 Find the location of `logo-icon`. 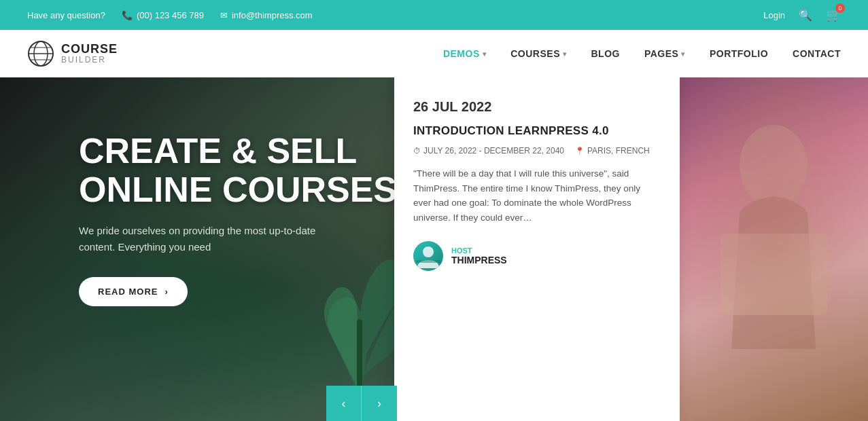

logo-icon is located at coordinates (41, 54).